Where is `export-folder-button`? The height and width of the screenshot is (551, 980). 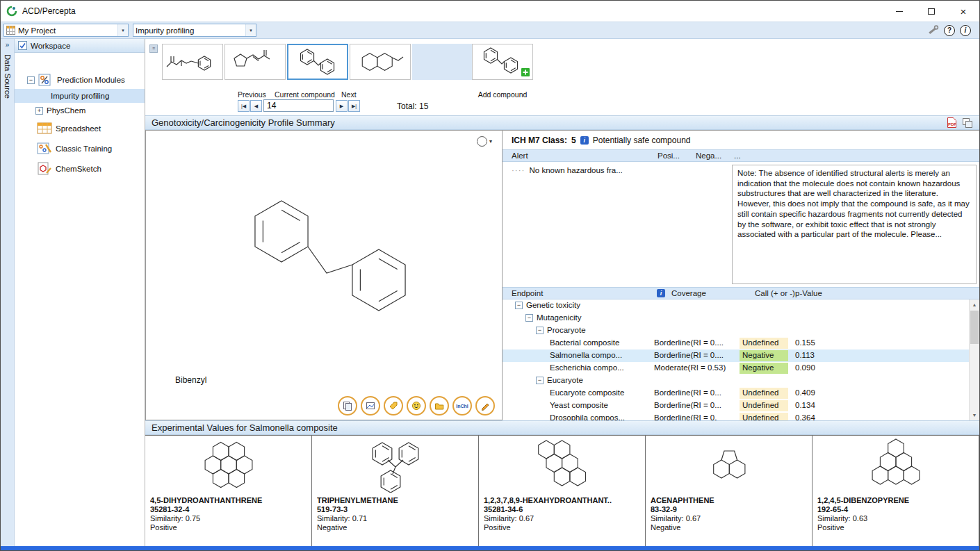 export-folder-button is located at coordinates (439, 406).